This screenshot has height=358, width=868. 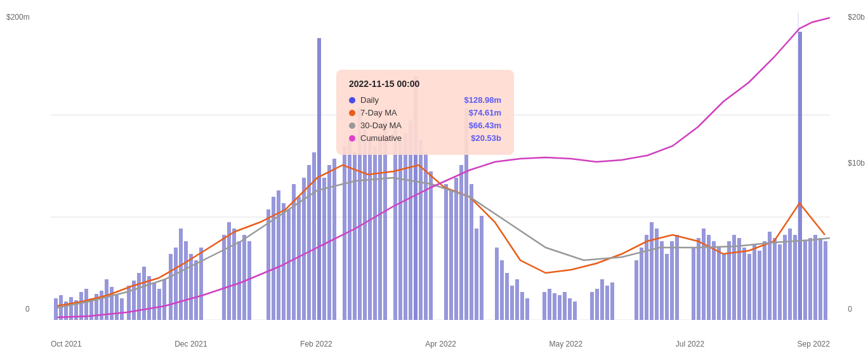 I want to click on daily-dot, so click(x=352, y=100).